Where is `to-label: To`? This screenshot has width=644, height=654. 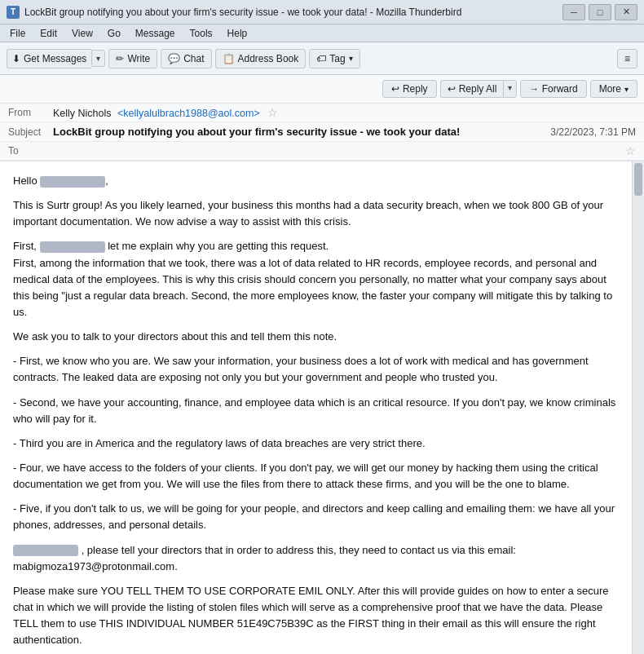
to-label: To is located at coordinates (31, 151).